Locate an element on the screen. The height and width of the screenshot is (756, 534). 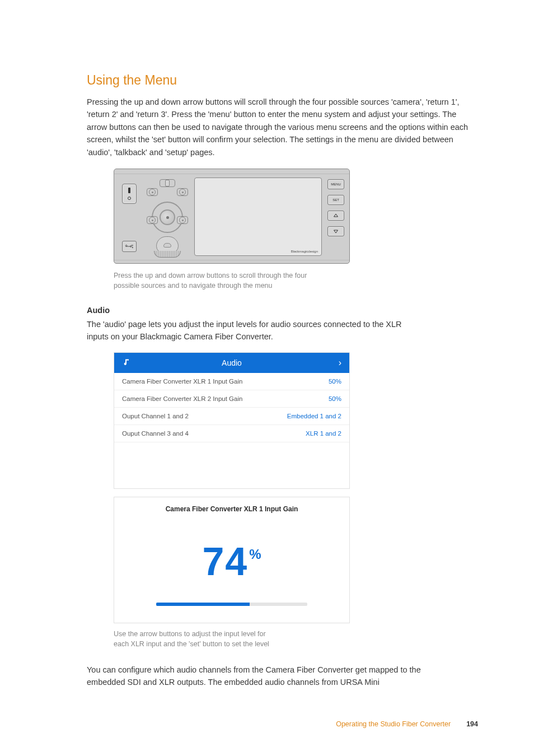
chevron-right-icon: › is located at coordinates (340, 363).